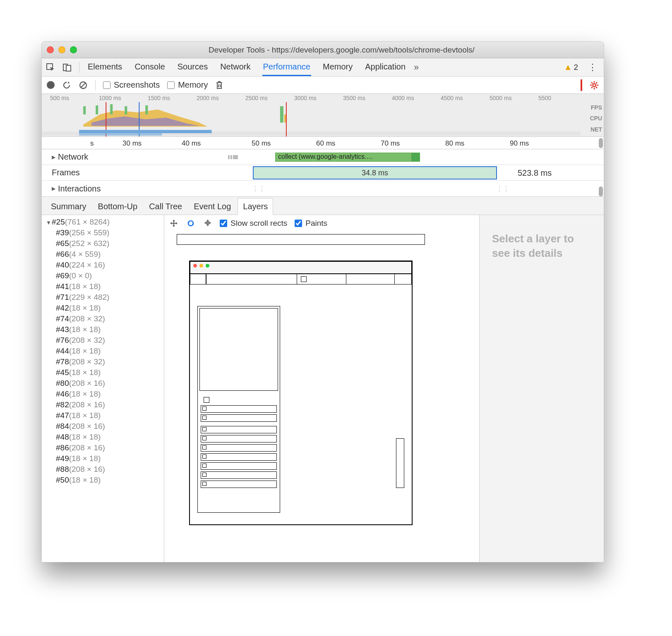  Describe the element at coordinates (50, 67) in the screenshot. I see `inspect-icon` at that location.